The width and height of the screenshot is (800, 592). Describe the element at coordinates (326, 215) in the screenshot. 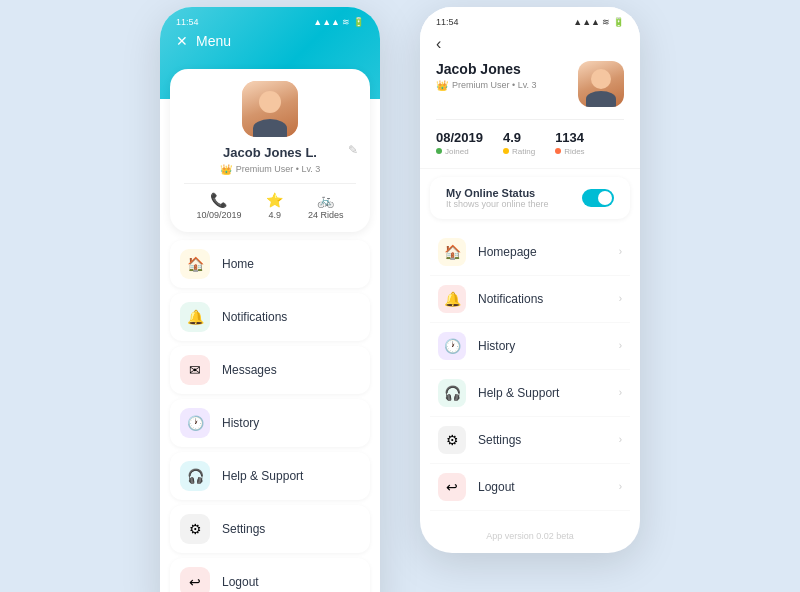

I see `v1-rides-val: 24 Rides` at that location.